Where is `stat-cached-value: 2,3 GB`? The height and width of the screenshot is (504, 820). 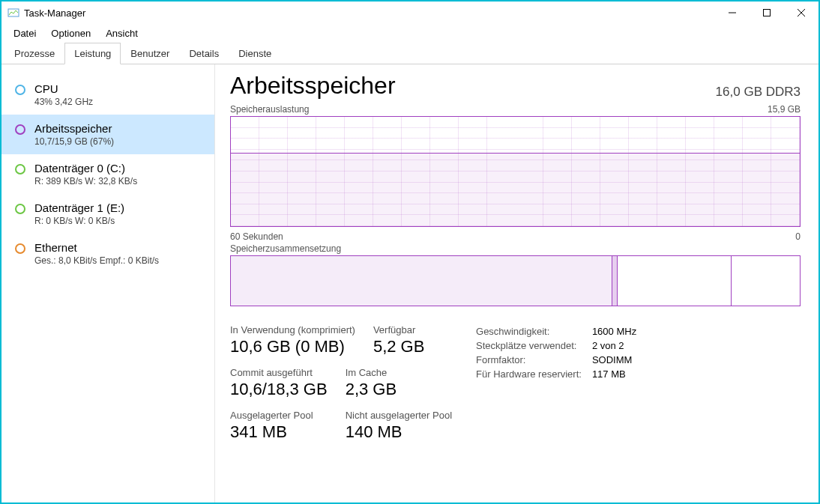
stat-cached-value: 2,3 GB is located at coordinates (399, 389).